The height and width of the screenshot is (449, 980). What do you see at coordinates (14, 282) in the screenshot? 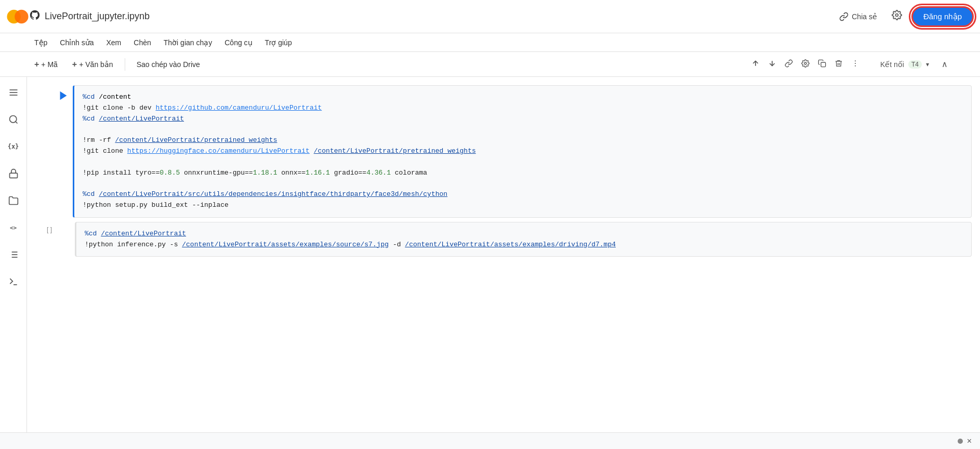
I see `sidebar-item-terminal` at bounding box center [14, 282].